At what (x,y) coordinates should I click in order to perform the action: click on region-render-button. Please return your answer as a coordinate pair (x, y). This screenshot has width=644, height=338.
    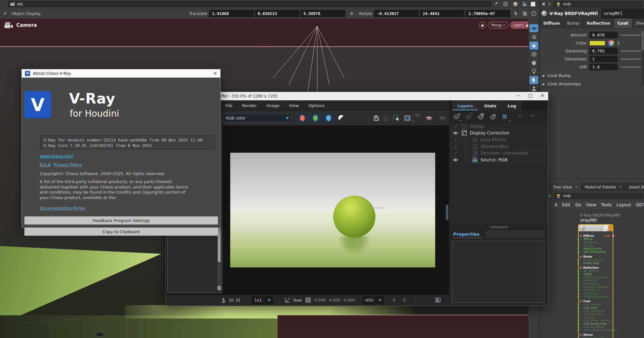
    Looking at the image, I should click on (397, 118).